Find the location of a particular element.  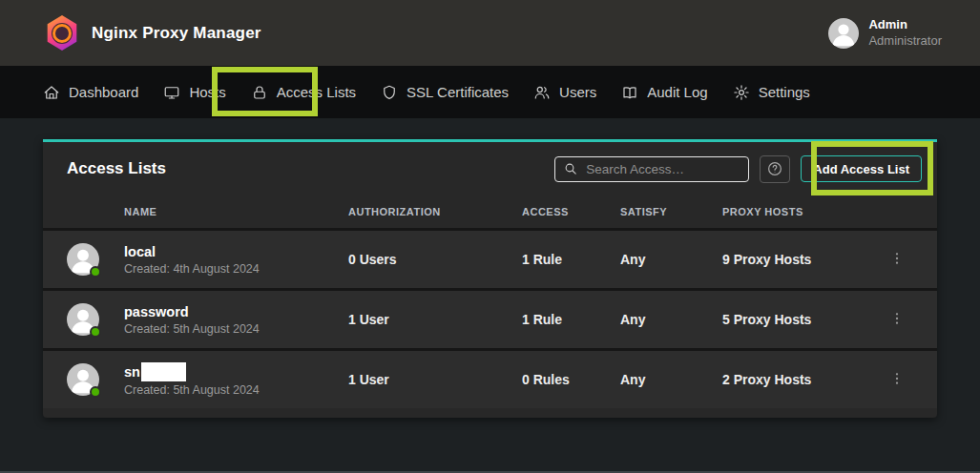

nav-item-ssl-certificates: SSL Certificates is located at coordinates (445, 92).